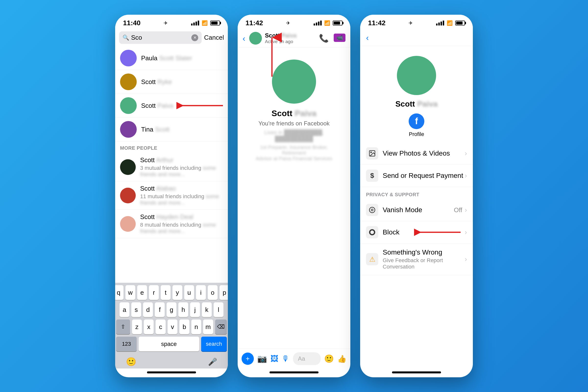 The width and height of the screenshot is (588, 392). Describe the element at coordinates (212, 292) in the screenshot. I see `key-o: o` at that location.